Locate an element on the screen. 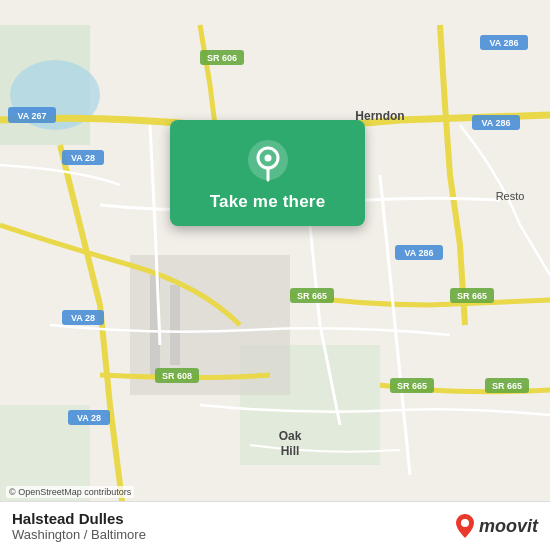  location-pin-icon is located at coordinates (268, 160).